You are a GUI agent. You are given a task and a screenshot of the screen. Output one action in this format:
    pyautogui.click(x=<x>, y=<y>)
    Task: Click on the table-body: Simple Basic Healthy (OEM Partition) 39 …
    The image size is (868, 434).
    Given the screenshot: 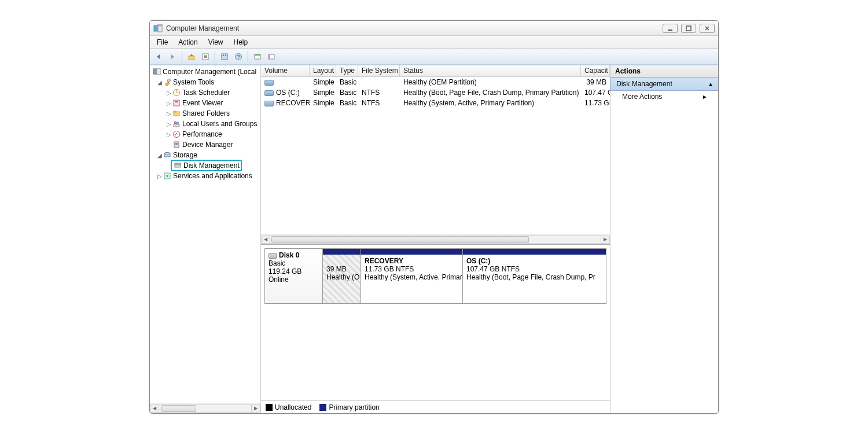 What is the action you would take?
    pyautogui.click(x=435, y=155)
    